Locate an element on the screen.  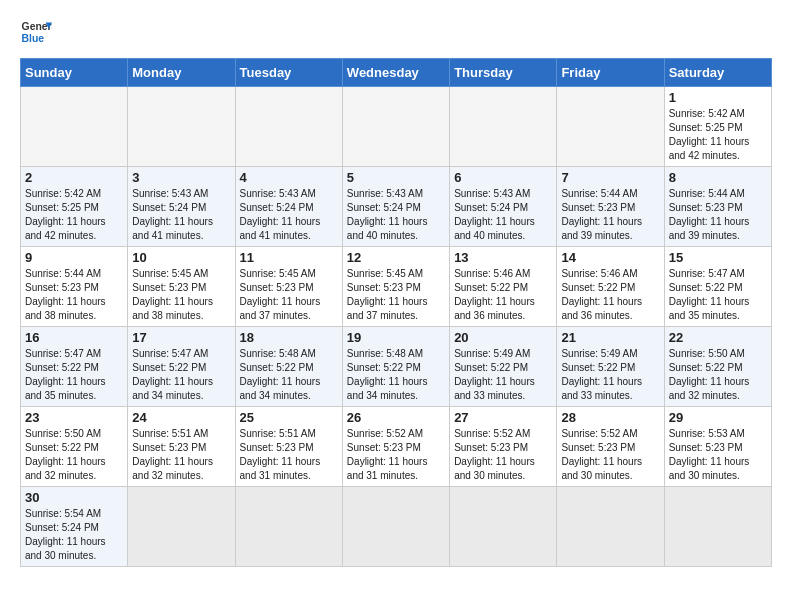
day-info: Sunrise: 5:53 AM Sunset: 5:23 PM Dayligh… is located at coordinates (718, 455).